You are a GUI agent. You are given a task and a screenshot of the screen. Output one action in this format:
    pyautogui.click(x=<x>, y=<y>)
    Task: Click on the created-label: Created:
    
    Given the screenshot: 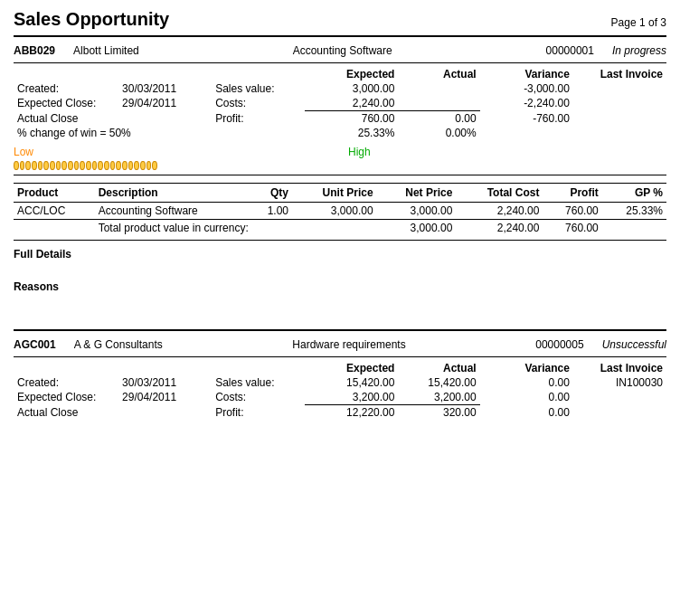 What is the action you would take?
    pyautogui.click(x=66, y=89)
    